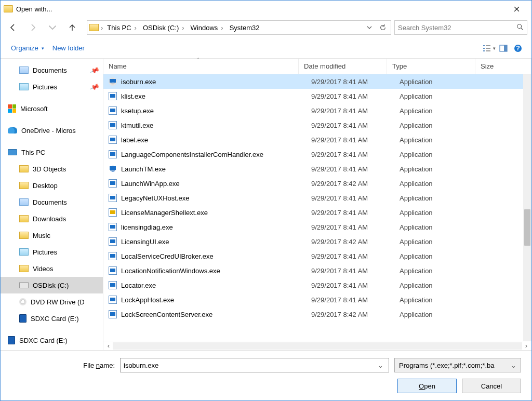 This screenshot has height=401, width=532. What do you see at coordinates (427, 386) in the screenshot?
I see `open-button: Open` at bounding box center [427, 386].